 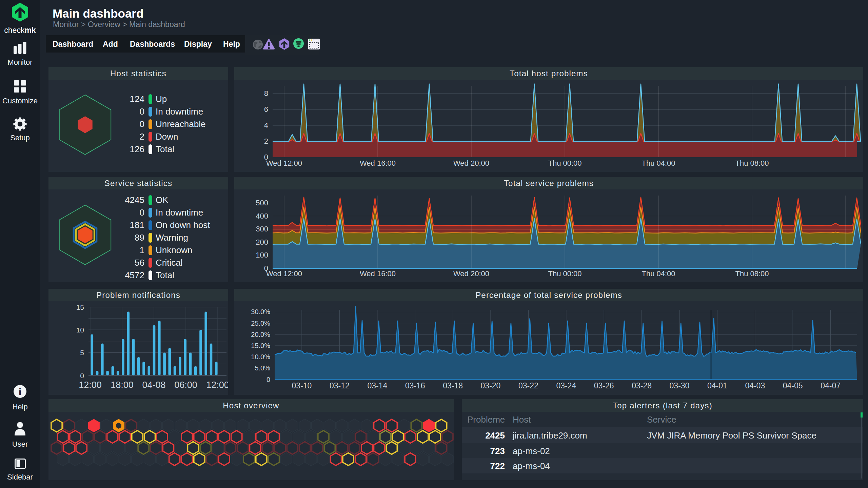 What do you see at coordinates (262, 255) in the screenshot?
I see `svg-text: 100` at bounding box center [262, 255].